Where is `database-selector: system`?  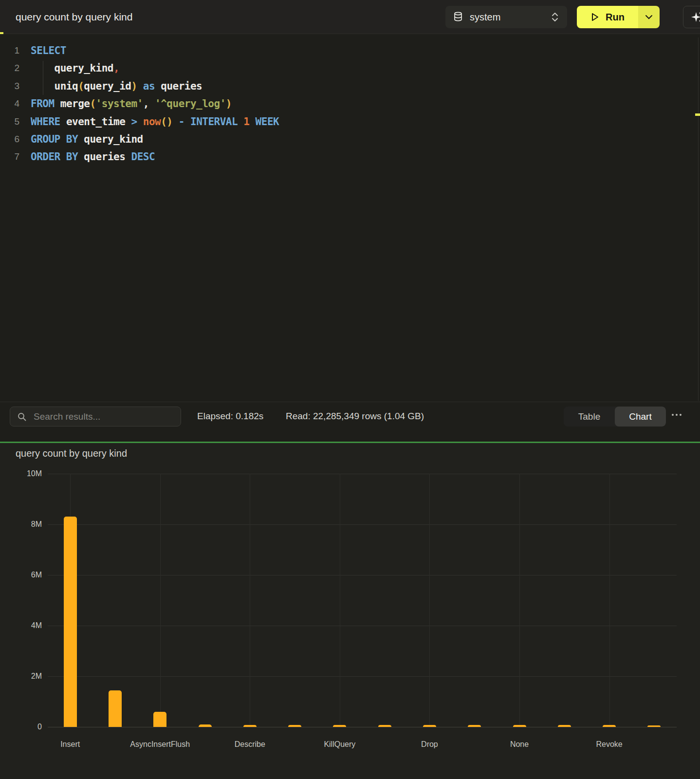
database-selector: system is located at coordinates (506, 17).